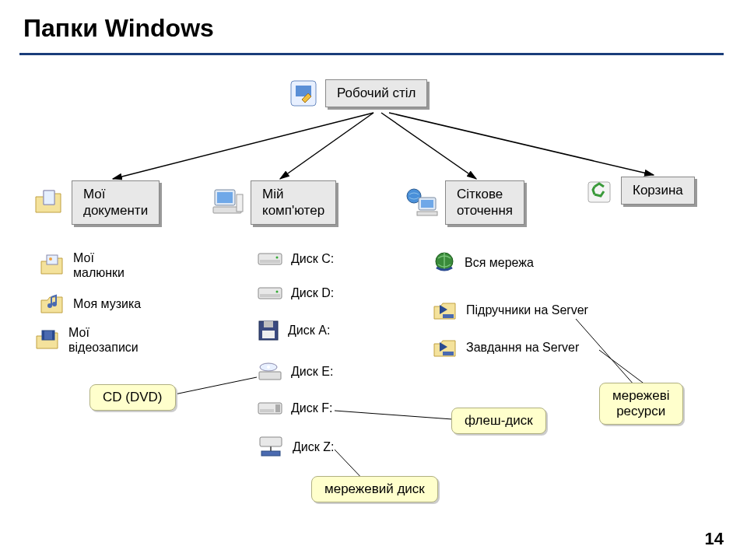  Describe the element at coordinates (52, 304) in the screenshot. I see `folder-music-icon` at that location.